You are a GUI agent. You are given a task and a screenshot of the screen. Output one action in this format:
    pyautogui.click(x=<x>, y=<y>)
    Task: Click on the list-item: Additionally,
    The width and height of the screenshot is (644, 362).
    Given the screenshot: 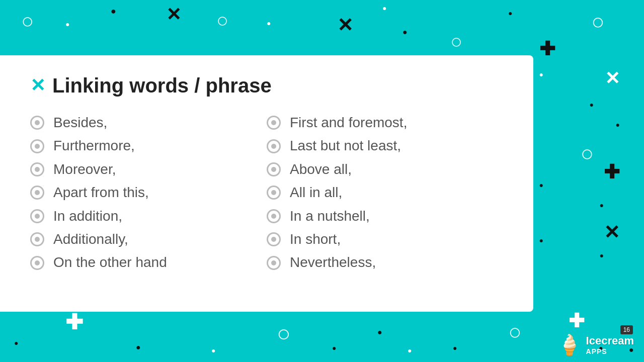 What is the action you would take?
    pyautogui.click(x=148, y=239)
    